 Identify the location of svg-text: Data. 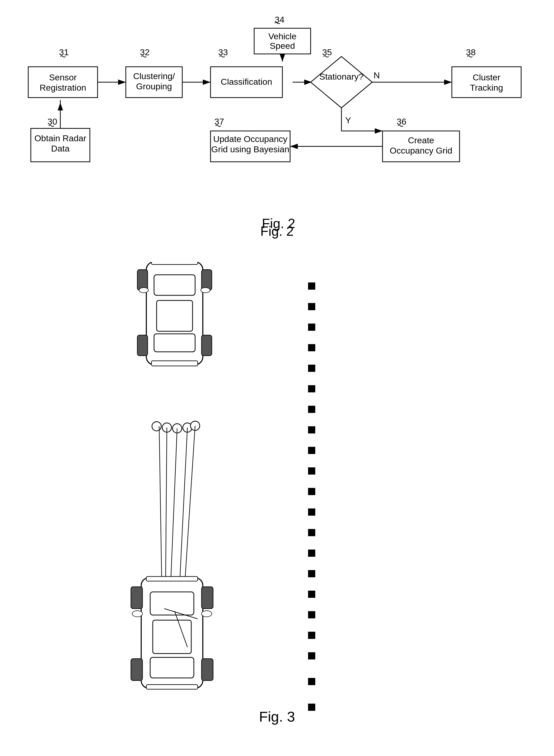
(60, 148).